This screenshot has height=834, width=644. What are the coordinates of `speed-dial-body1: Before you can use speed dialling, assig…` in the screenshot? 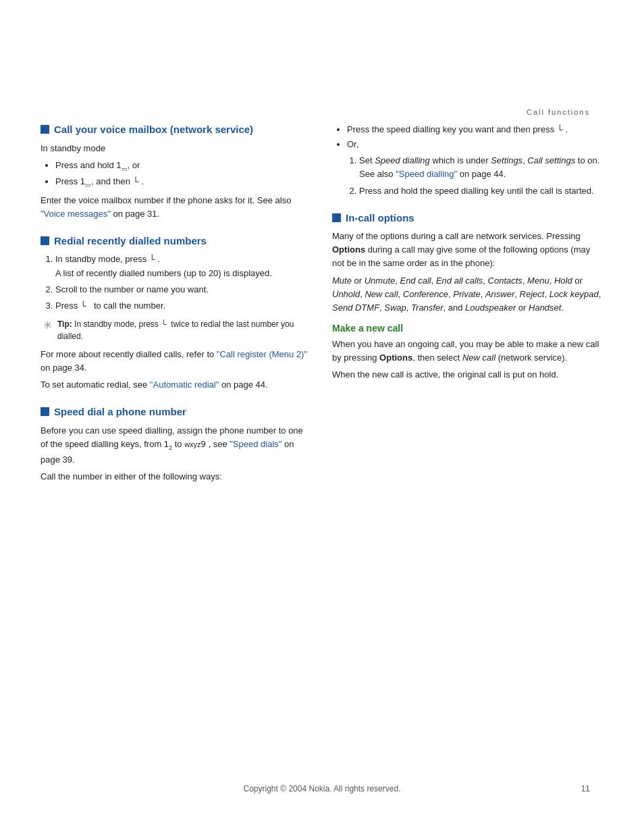 It's located at (176, 446).